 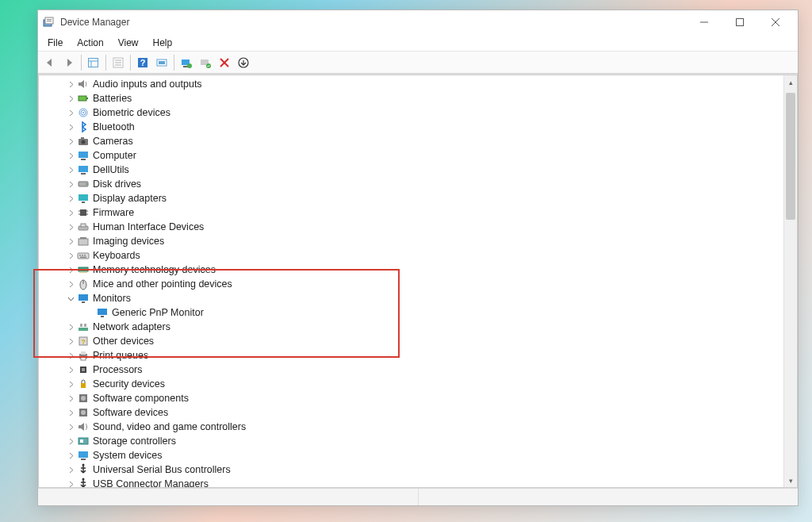 I want to click on tree-node-label: Storage controllers, so click(x=135, y=441).